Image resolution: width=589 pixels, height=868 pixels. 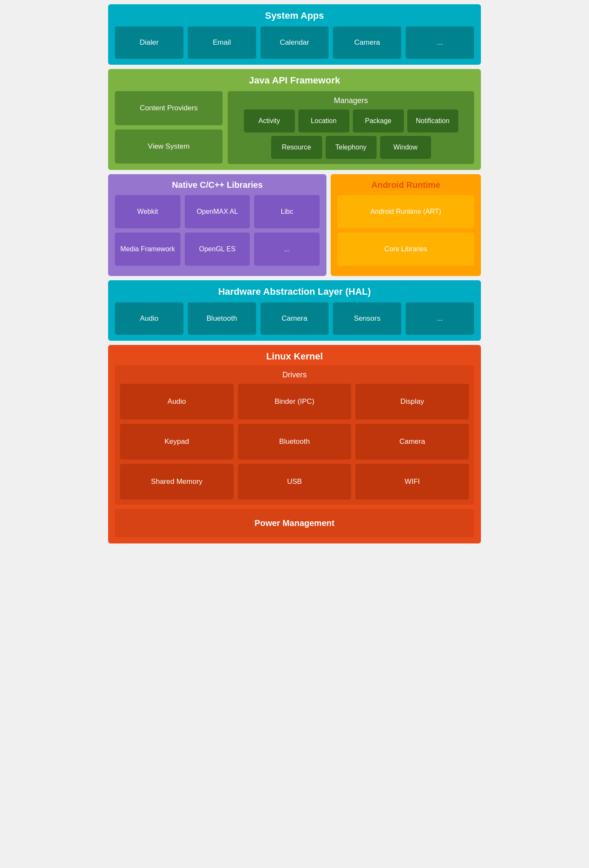 I want to click on driver-display: Display, so click(x=412, y=402).